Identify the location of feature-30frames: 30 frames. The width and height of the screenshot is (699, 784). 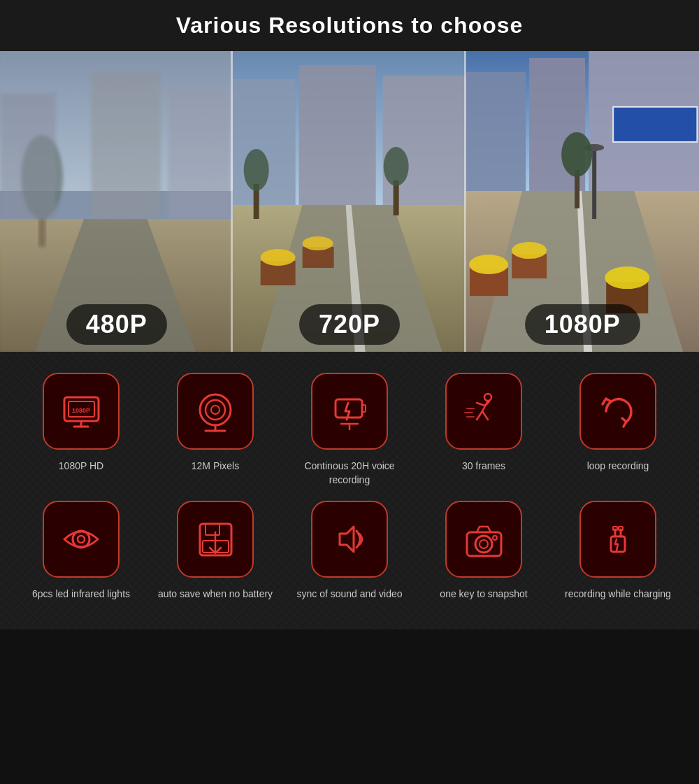
(484, 423).